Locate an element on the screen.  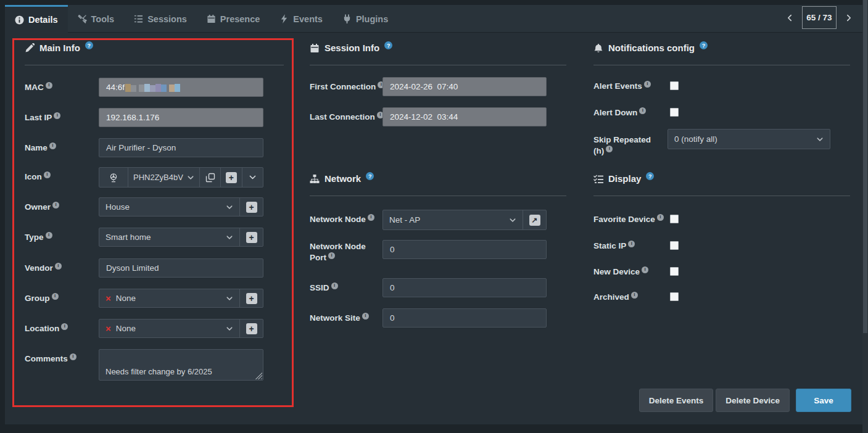
field-row-network-site: Network Sitei 0 is located at coordinates (438, 318).